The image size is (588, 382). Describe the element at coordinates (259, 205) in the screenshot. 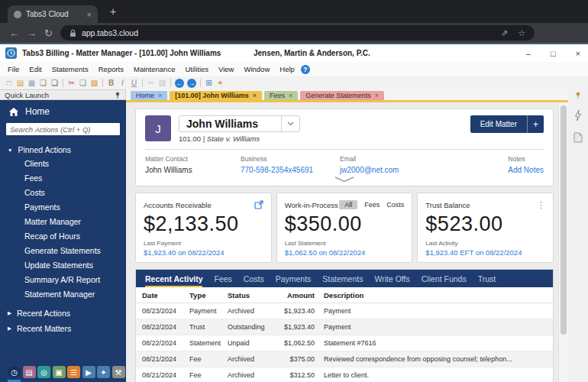

I see `external-link-icon` at that location.